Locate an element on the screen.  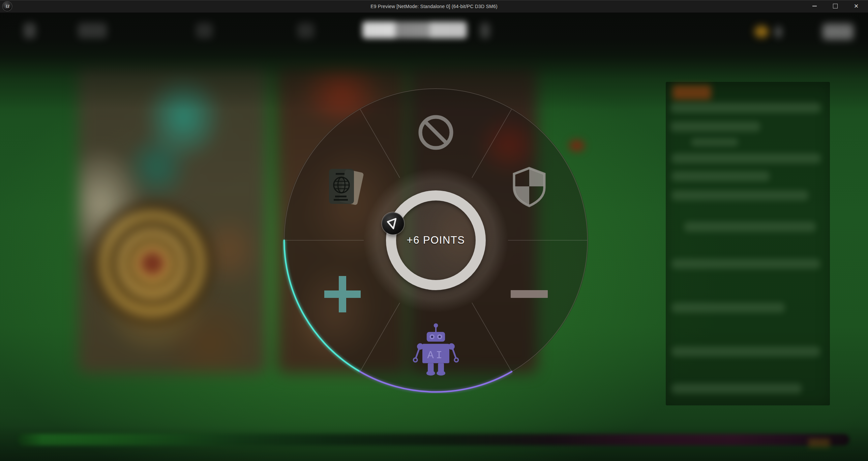
blurred-progress-bar is located at coordinates (433, 440).